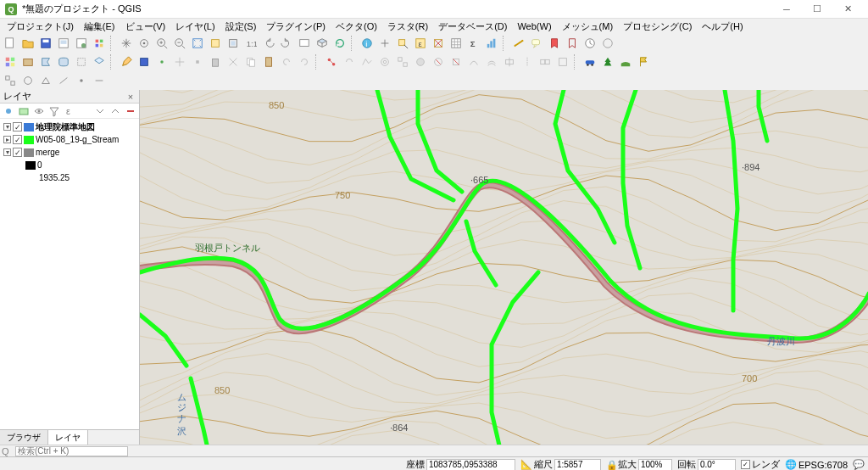 Image resolution: width=868 pixels, height=470 pixels. Describe the element at coordinates (655, 465) in the screenshot. I see `magnifier-input` at that location.